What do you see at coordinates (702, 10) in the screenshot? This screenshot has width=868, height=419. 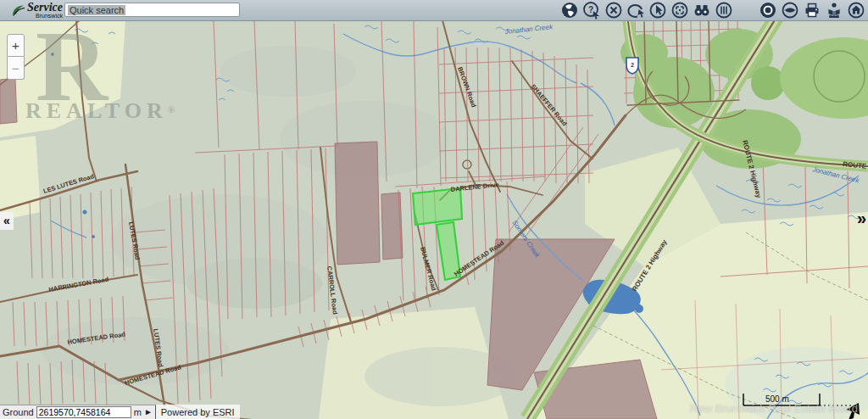 I see `find-binoculars-icon` at bounding box center [702, 10].